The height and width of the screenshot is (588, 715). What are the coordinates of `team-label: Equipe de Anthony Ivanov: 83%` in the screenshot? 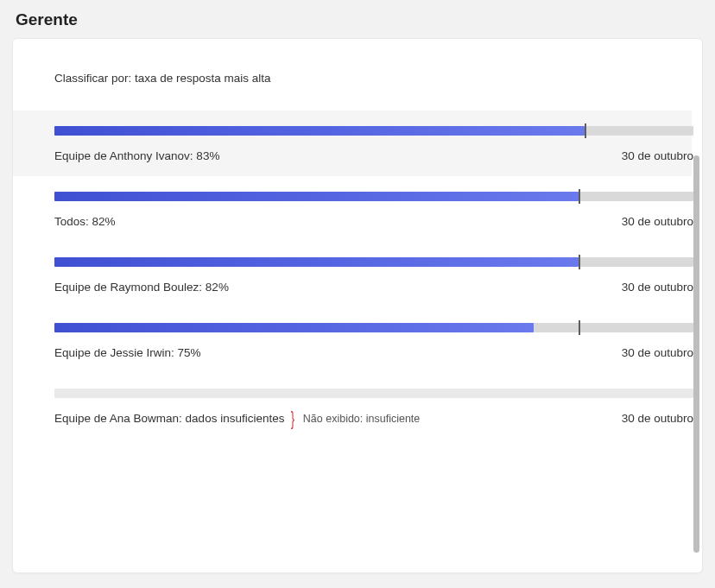 It's located at (136, 155).